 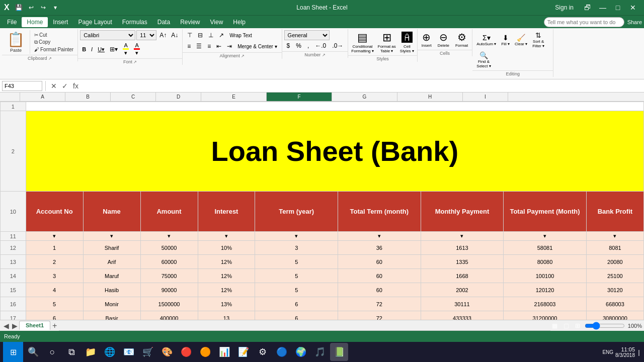 I want to click on cell-15-i: 30120, so click(x=615, y=290).